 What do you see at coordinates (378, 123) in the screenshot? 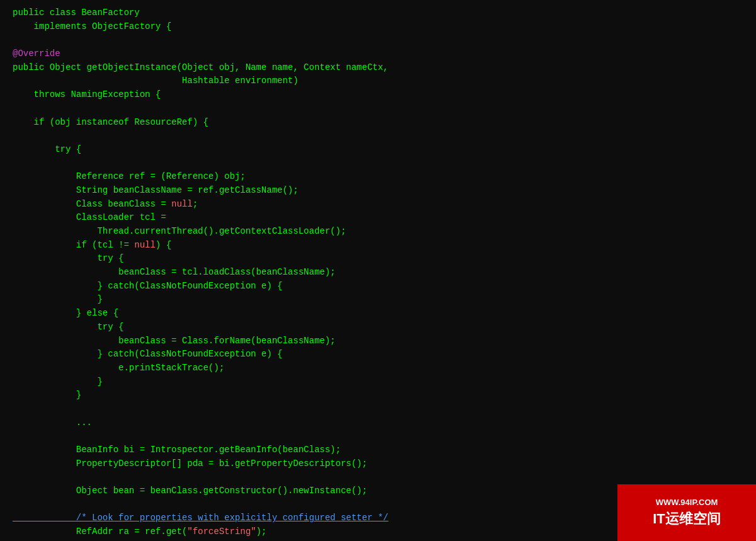
I see `code-line: if (obj instanceof ResourceRef) {` at bounding box center [378, 123].